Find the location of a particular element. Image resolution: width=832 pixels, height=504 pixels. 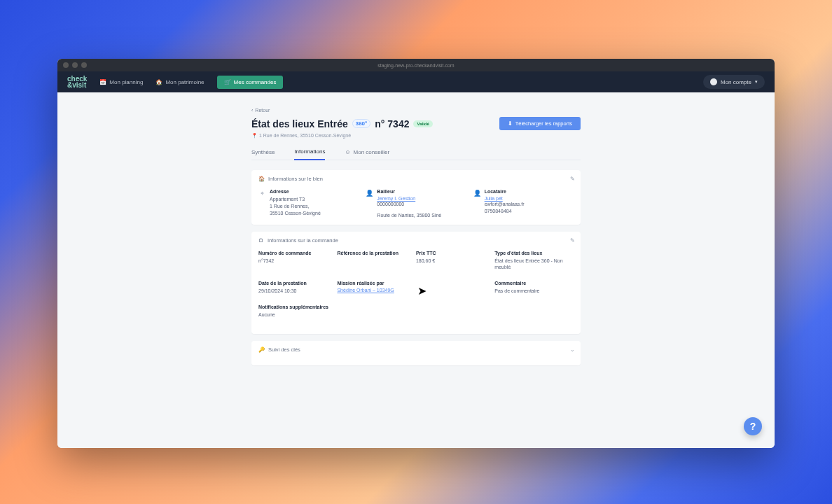

breadcrumb: 📍 1 Rue de Rennes, 35510 Cesson-Sévigné is located at coordinates (416, 136).